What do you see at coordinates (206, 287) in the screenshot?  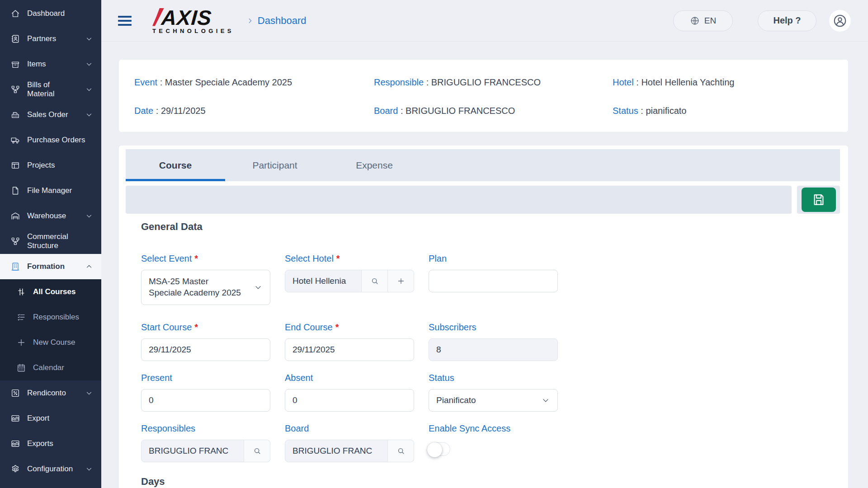 I see `select-event-dropdown: MSA-25 Master Speciale Academy 2025` at bounding box center [206, 287].